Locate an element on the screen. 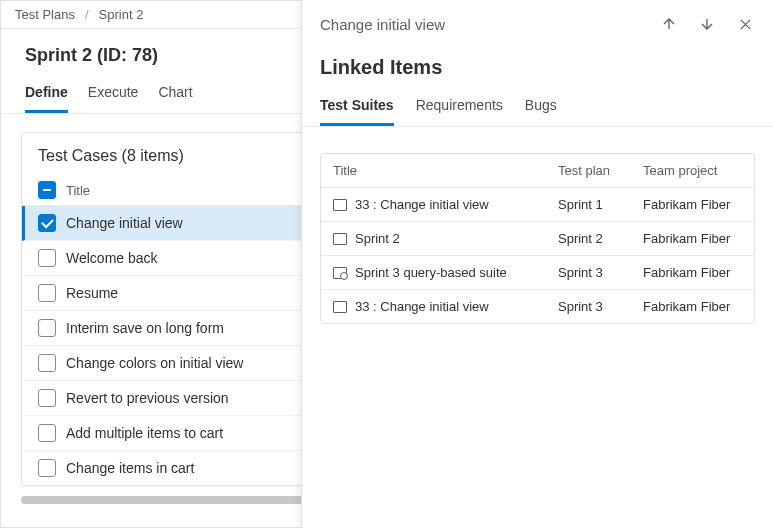 The height and width of the screenshot is (528, 773). table-row: 33 : Change initial viewSprint 1Fabrikam… is located at coordinates (538, 205).